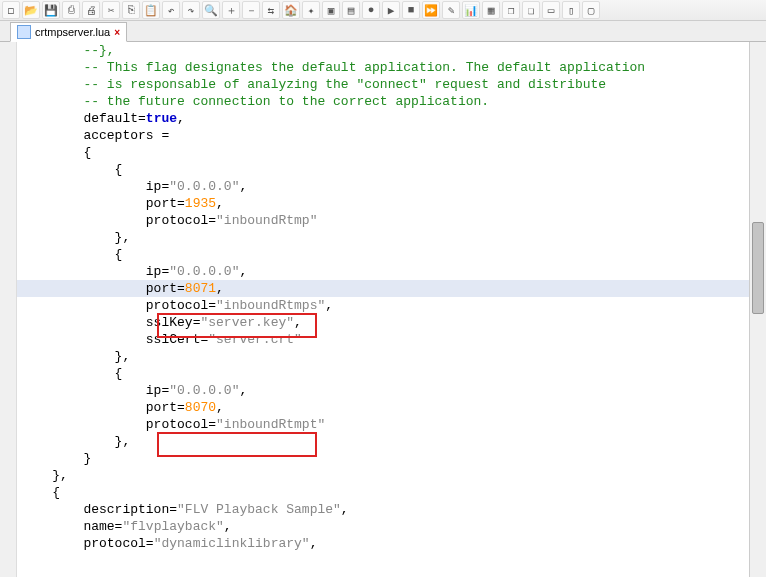  Describe the element at coordinates (392, 340) in the screenshot. I see `code-line: sslCert="server.crt"` at that location.